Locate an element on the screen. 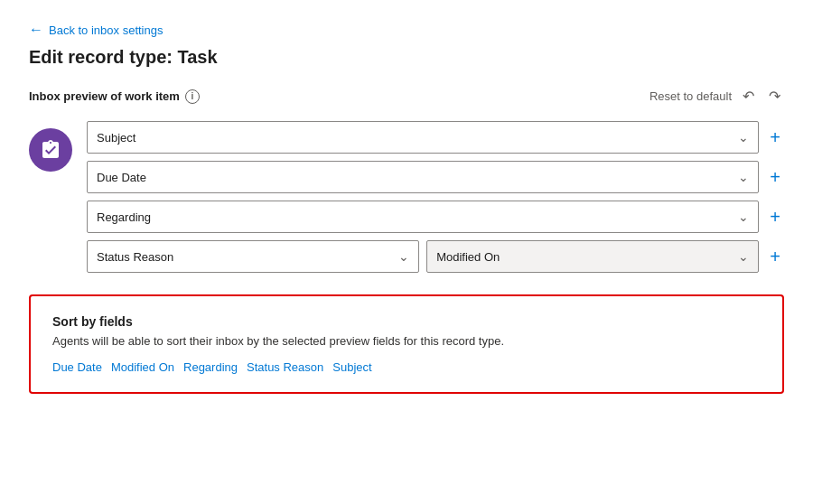 The image size is (813, 504). field-select-regarding-text: Regarding is located at coordinates (124, 217).